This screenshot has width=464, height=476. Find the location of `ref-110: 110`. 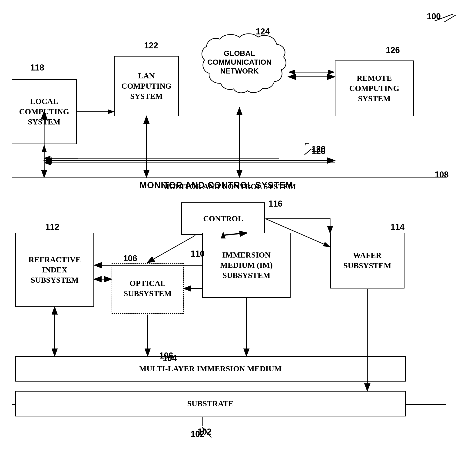

ref-110: 110 is located at coordinates (197, 254).